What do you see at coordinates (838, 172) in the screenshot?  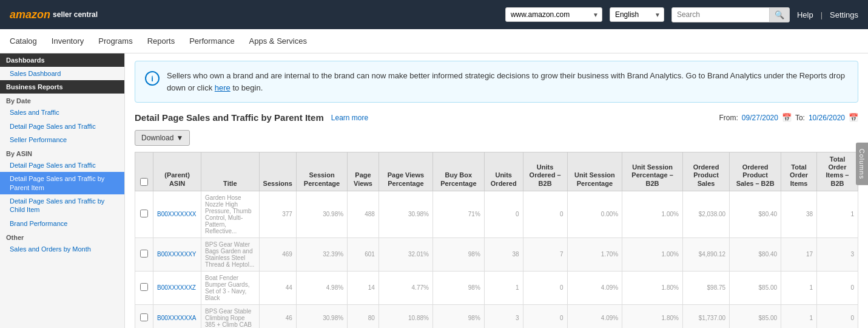 I see `header-total-items-b2b: Total Order Items – B2B` at bounding box center [838, 172].